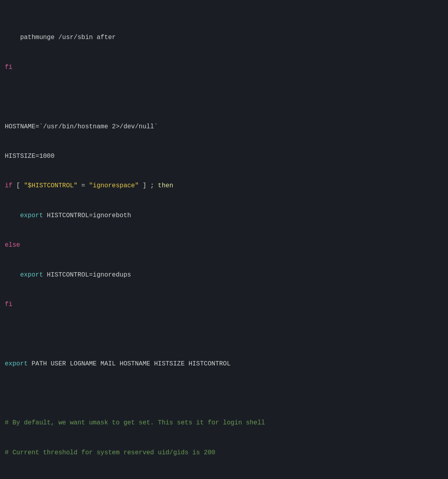 This screenshot has width=448, height=479. Describe the element at coordinates (224, 304) in the screenshot. I see `line-10: fi` at that location.